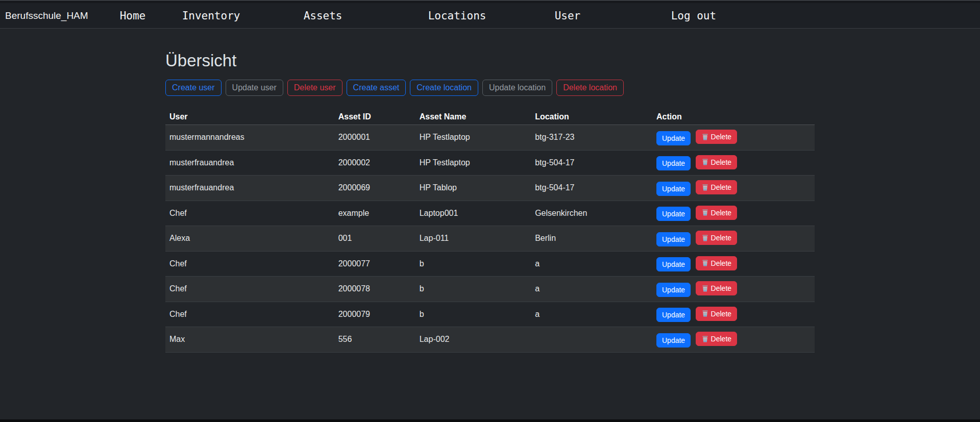  What do you see at coordinates (592, 239) in the screenshot?
I see `cell-location: Berlin` at bounding box center [592, 239].